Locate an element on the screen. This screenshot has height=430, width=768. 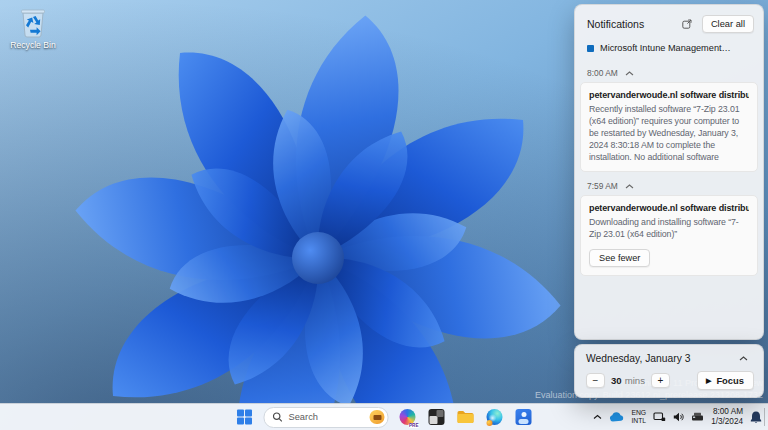
notification-app-name: Microsoft Intune Management… is located at coordinates (666, 48).